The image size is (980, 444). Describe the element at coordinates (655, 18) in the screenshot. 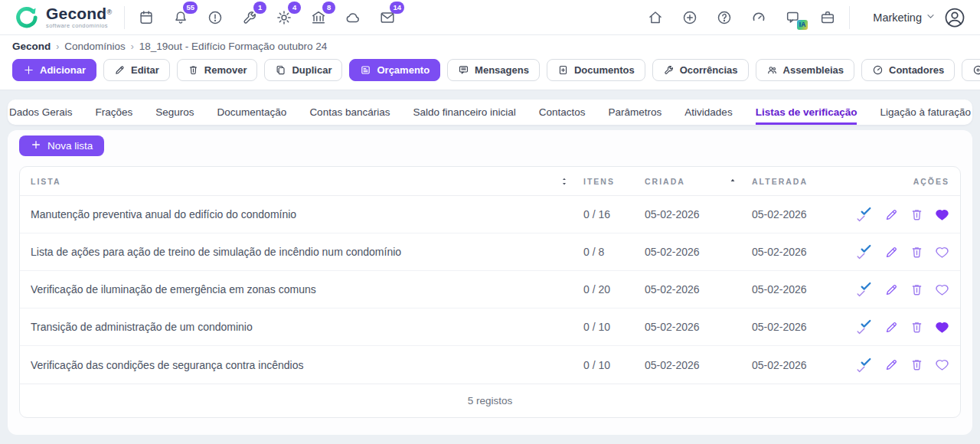

I see `home-icon` at that location.